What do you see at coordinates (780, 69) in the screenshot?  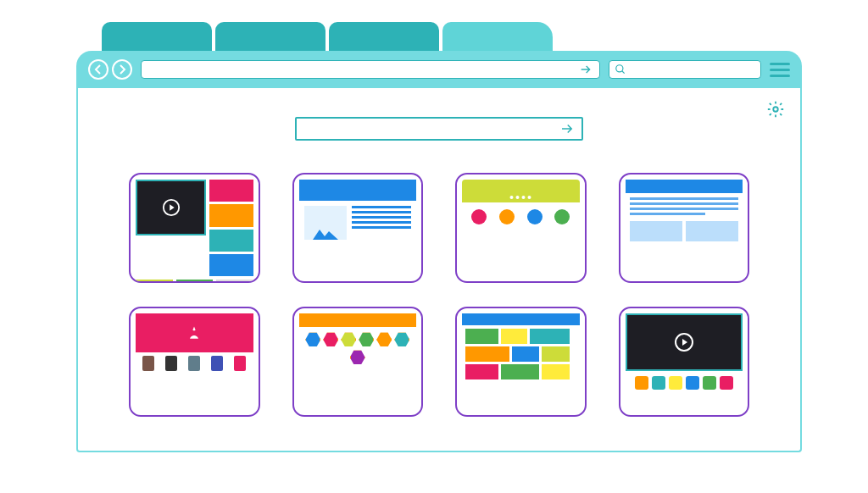 I see `menu-icon` at bounding box center [780, 69].